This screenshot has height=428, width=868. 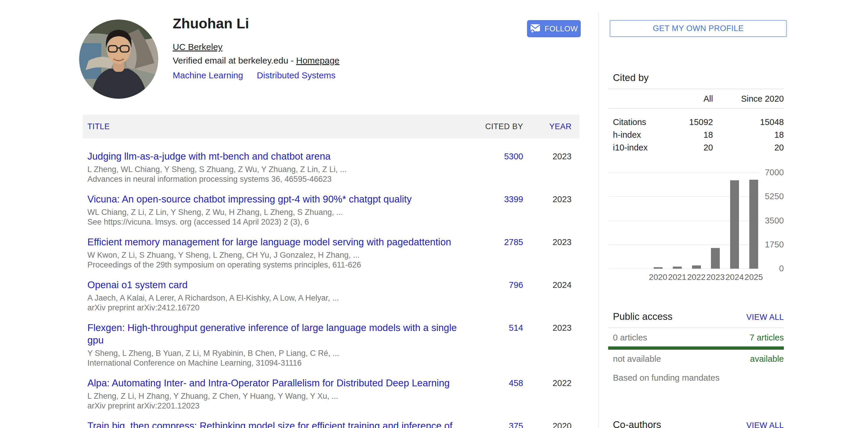 What do you see at coordinates (283, 295) in the screenshot?
I see `publication-info: Openai o1 system card A Jaech, A Kalai, …` at bounding box center [283, 295].